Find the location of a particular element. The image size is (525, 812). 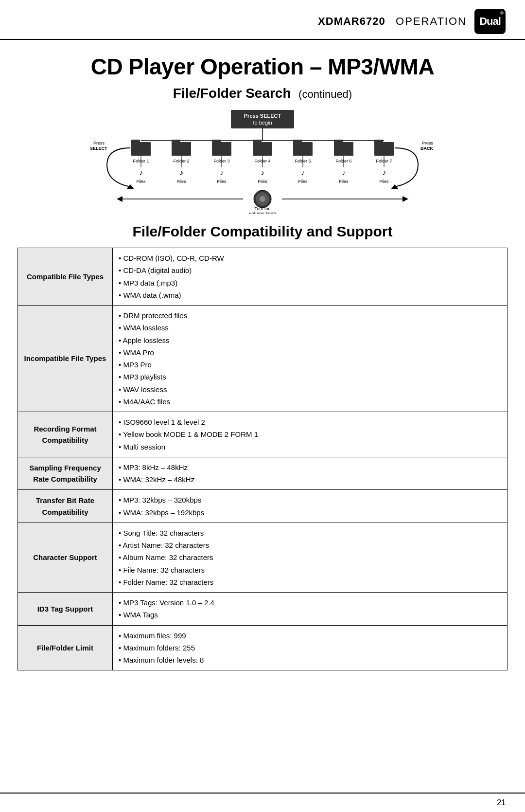

table-row: Character SupportSong Title: 32 characte… is located at coordinates (262, 558).